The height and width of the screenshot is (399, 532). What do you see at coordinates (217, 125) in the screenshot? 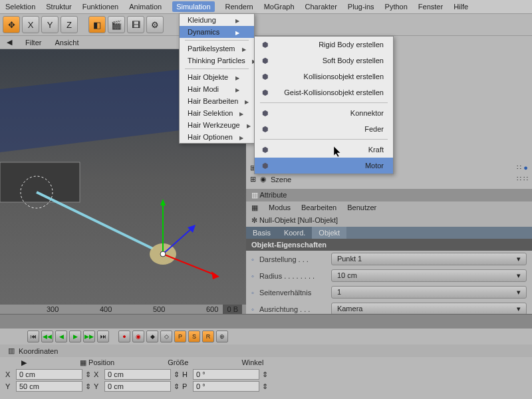
I see `menu-item-hair-werkzeuge: Hair Werkzeuge` at bounding box center [217, 125].